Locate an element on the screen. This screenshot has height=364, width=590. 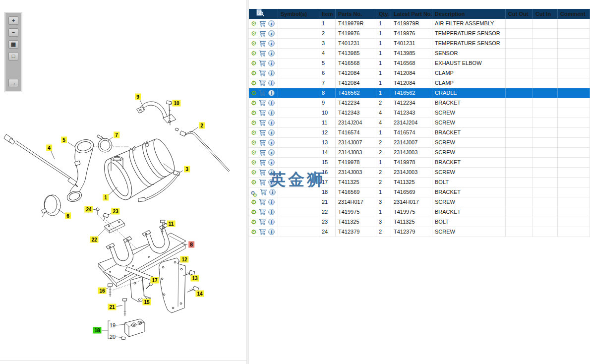
column-header-icons is located at coordinates (264, 14).